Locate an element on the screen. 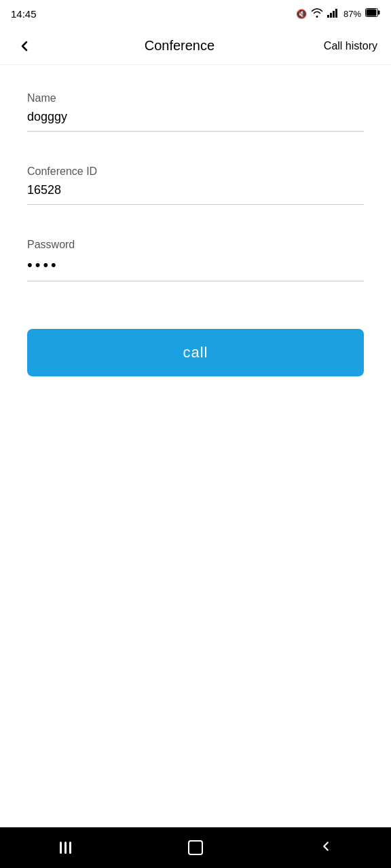  mute-icon: 🔇 is located at coordinates (301, 14).